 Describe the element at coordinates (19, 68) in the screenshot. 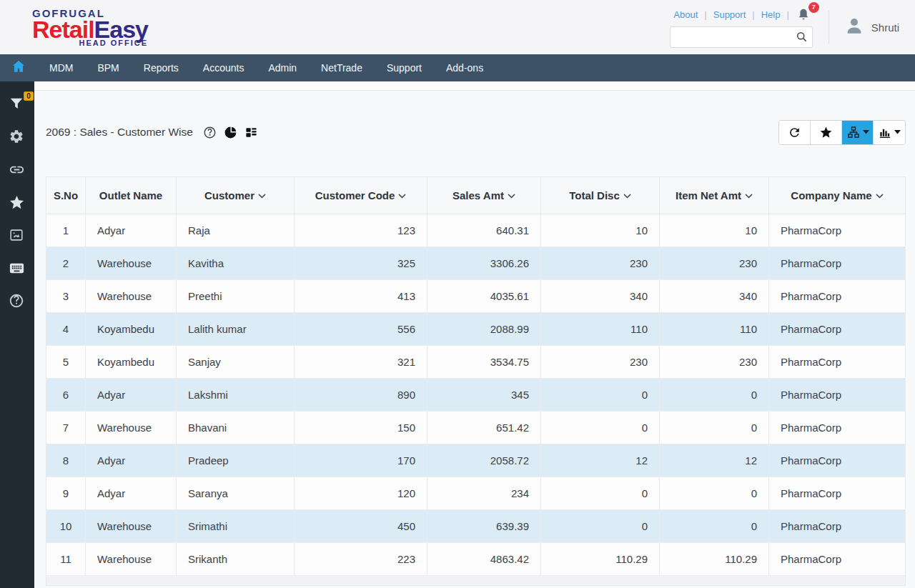

I see `home-icon` at that location.